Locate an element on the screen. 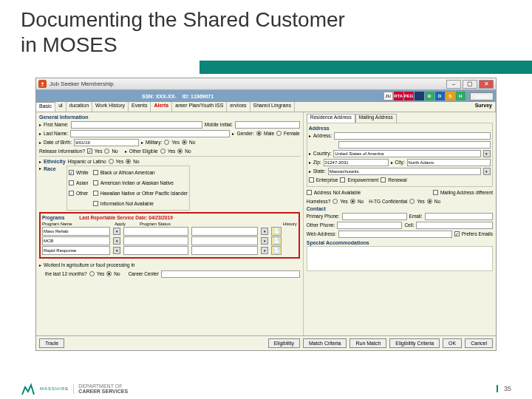  tab-careerplan: areer Plan/Youth ISS is located at coordinates (200, 106).